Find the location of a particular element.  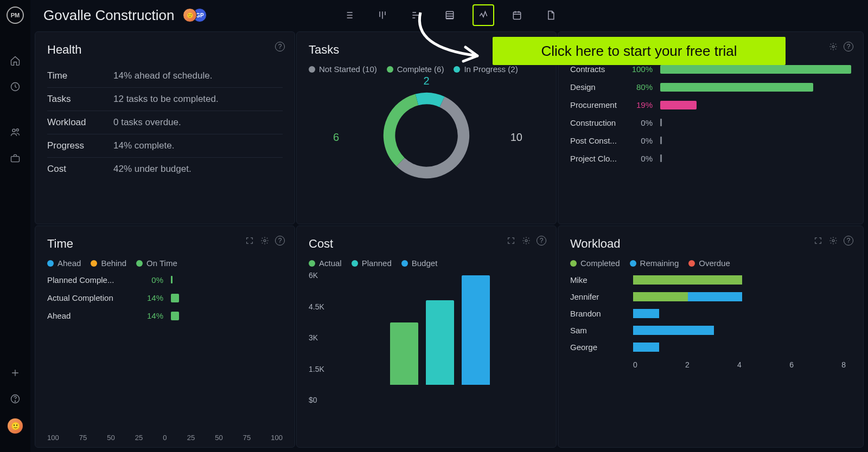

team-icon is located at coordinates (15, 132).